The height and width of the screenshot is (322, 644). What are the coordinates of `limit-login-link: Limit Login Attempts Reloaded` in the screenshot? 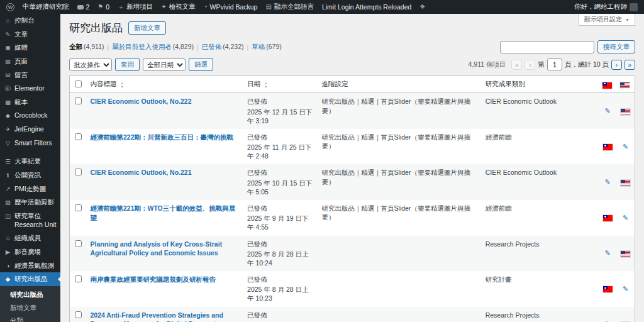 It's located at (367, 7).